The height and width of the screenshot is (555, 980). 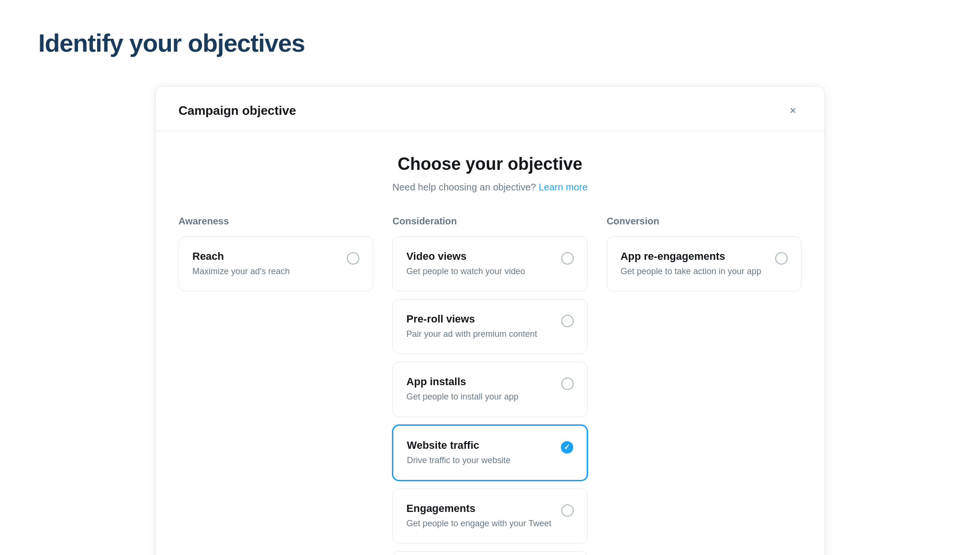 What do you see at coordinates (490, 188) in the screenshot?
I see `objective-subtext: Need help choosing an objective? Learn m…` at bounding box center [490, 188].